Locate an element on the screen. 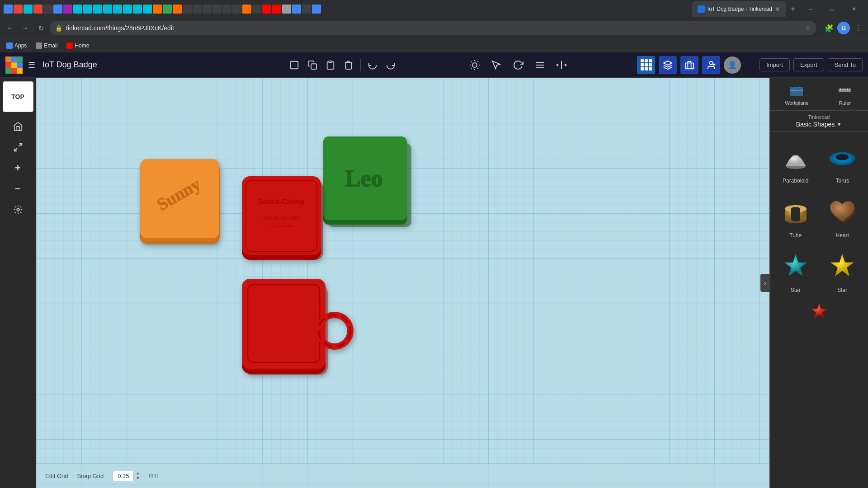 The image size is (868, 488). tab-favicon-tab21 is located at coordinates (207, 9).